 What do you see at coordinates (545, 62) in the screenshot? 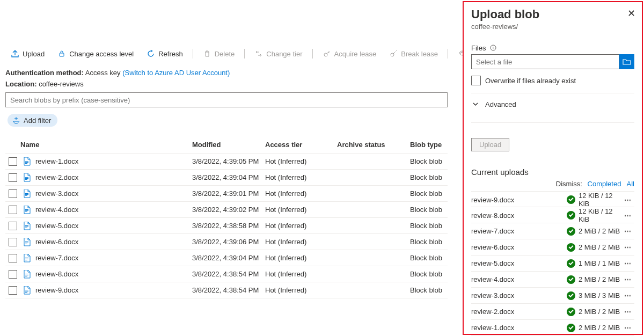
I see `file-input` at bounding box center [545, 62].